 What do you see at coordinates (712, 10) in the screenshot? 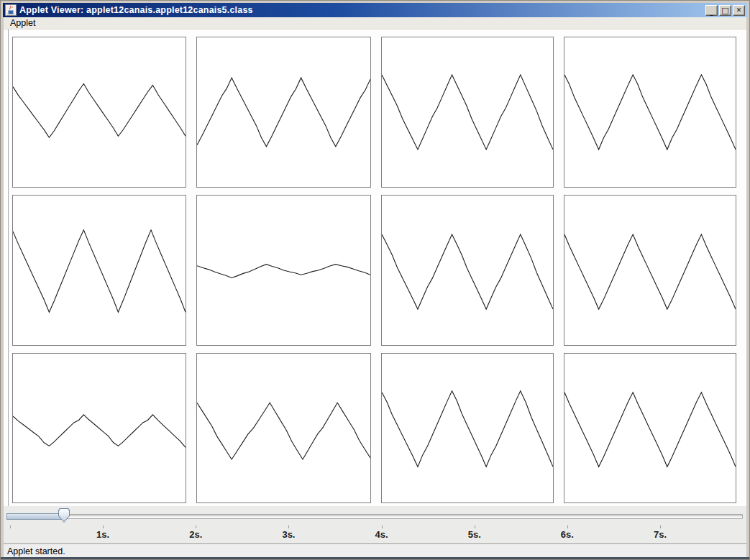
I see `minimize-button: _` at bounding box center [712, 10].